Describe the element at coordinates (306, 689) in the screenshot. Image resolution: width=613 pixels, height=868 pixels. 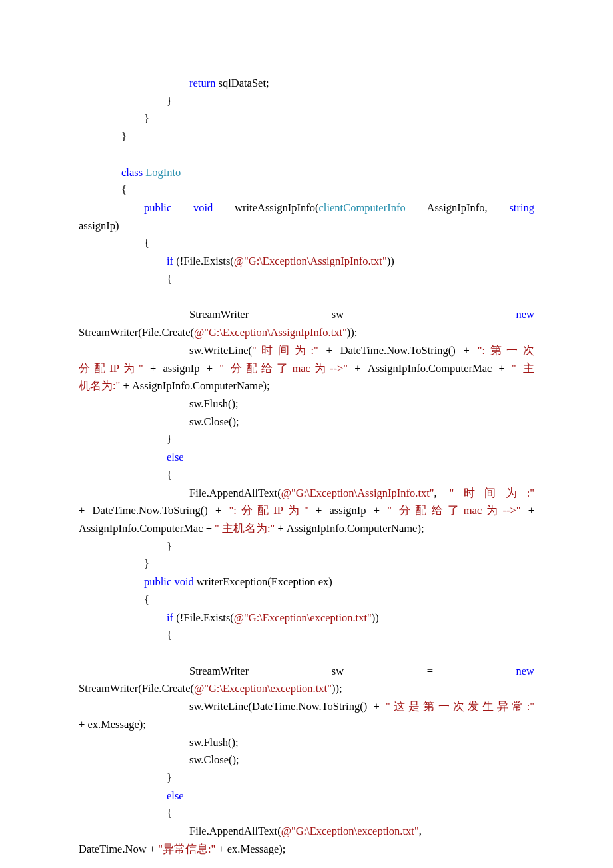
I see `code-line: StreamWriter(File.Create(@"G:\Exception\…` at that location.